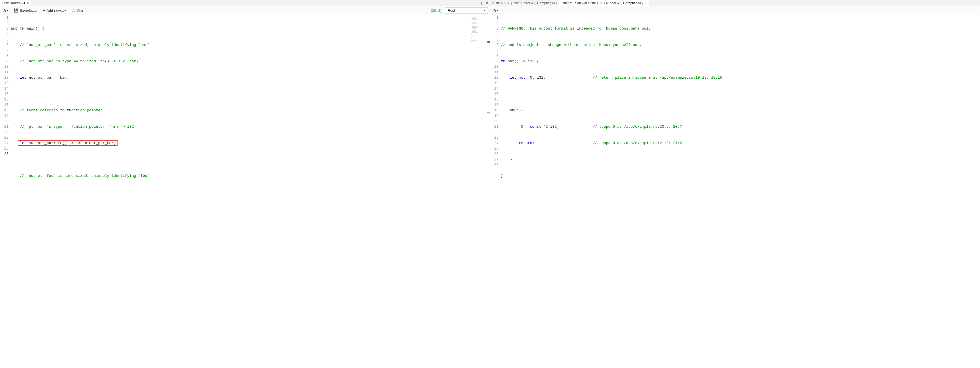  Describe the element at coordinates (602, 3) in the screenshot. I see `tab-label: Rust MIR Viewer rustc 1.58.0(Editor #1, …` at that location.